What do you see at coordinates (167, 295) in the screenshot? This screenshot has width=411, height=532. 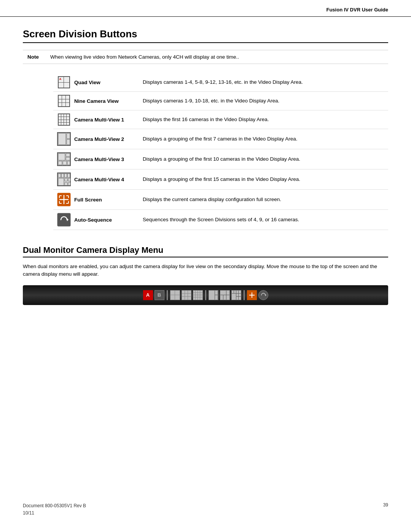 I see `mb-separator1` at bounding box center [167, 295].